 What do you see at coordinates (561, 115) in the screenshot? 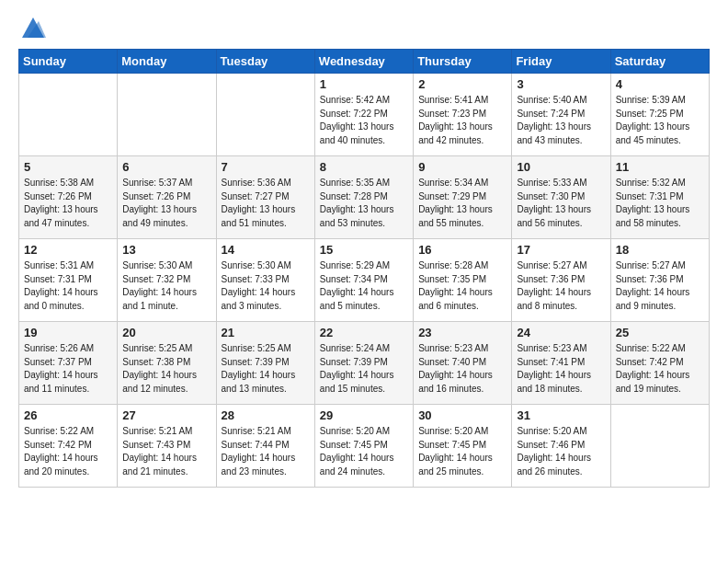
I see `calendar-cell: 3Sunrise: 5:40 AM Sunset: 7:24 PM Daylig…` at bounding box center [561, 115].